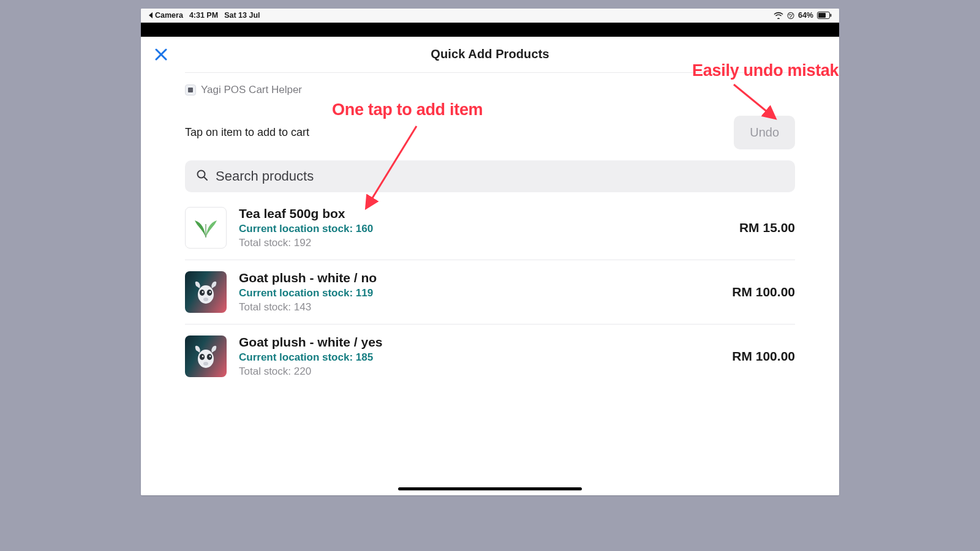 Image resolution: width=980 pixels, height=551 pixels. I want to click on modal-header: Quick Add Products, so click(490, 54).